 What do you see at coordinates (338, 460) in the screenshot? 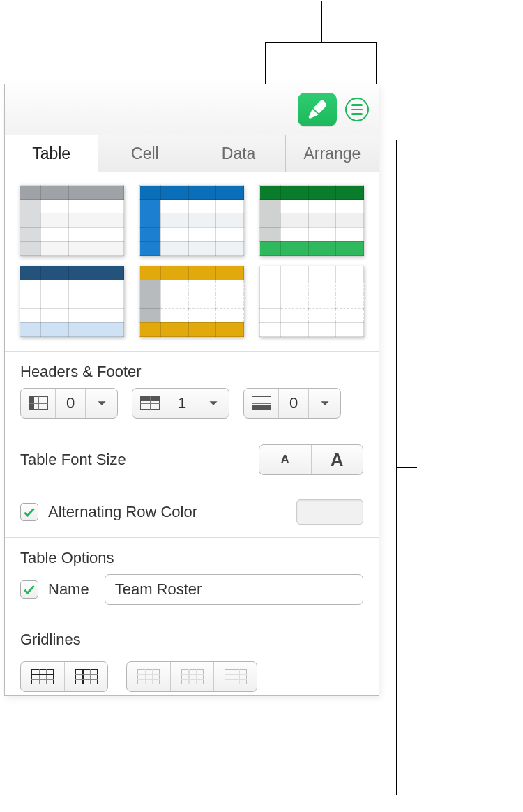
I see `font-size-larger-button: A` at bounding box center [338, 460].